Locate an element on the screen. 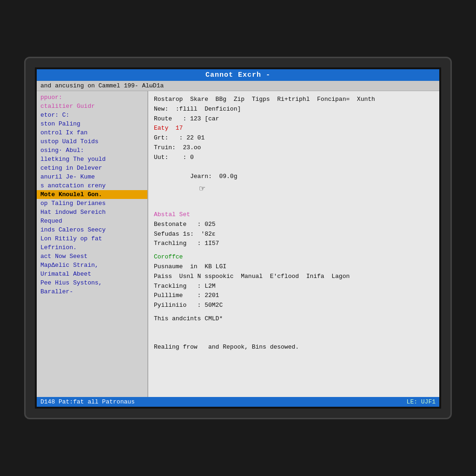 This screenshot has width=476, height=476. content-line-17: This andcints CMLD* is located at coordinates (294, 319).